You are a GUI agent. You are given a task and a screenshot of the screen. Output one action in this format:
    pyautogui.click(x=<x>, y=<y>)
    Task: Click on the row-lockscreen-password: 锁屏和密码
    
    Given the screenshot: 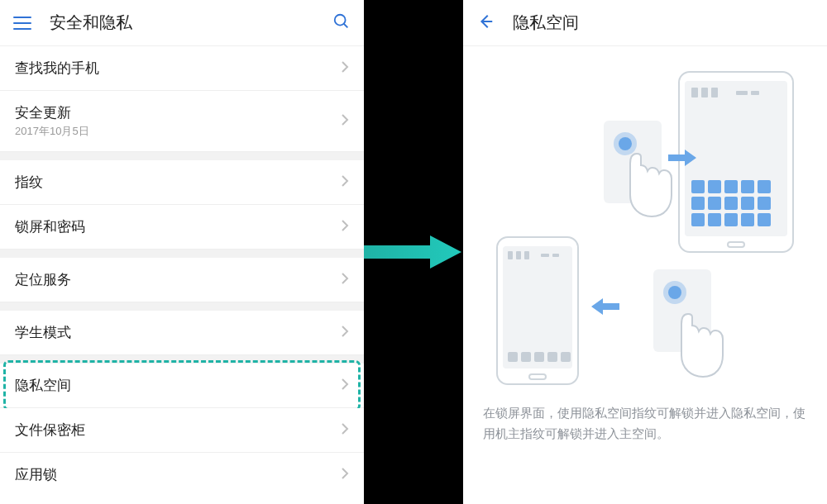 What is the action you would take?
    pyautogui.click(x=182, y=227)
    